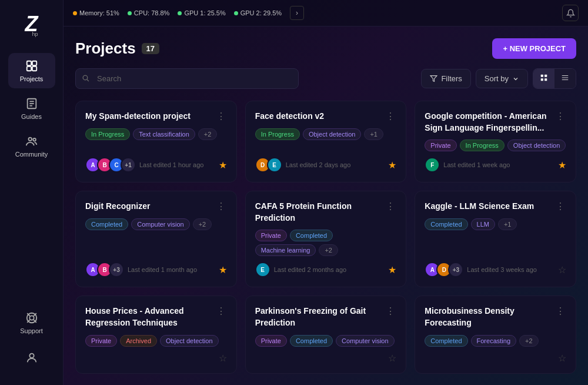 This screenshot has height=385, width=588. Describe the element at coordinates (565, 79) in the screenshot. I see `list-view-button` at that location.